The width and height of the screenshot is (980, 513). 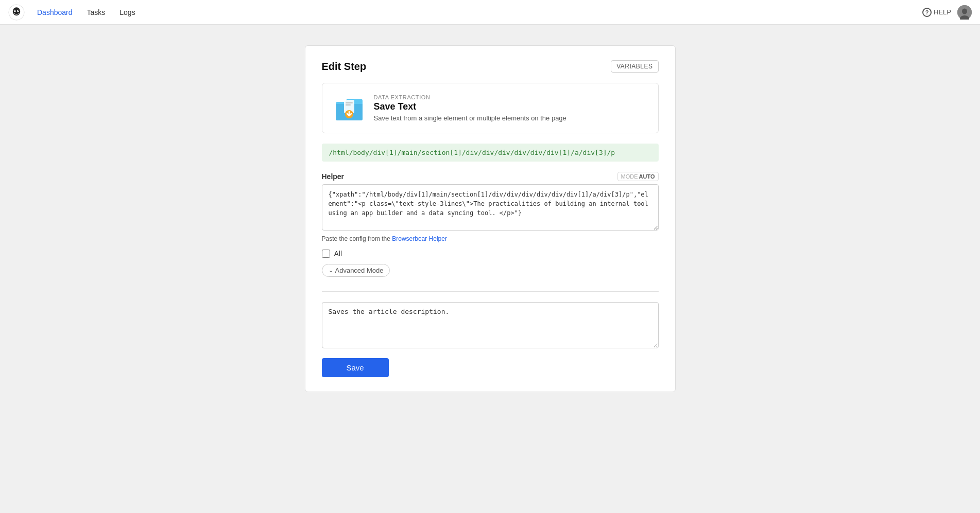 What do you see at coordinates (490, 254) in the screenshot?
I see `all-row: All` at bounding box center [490, 254].